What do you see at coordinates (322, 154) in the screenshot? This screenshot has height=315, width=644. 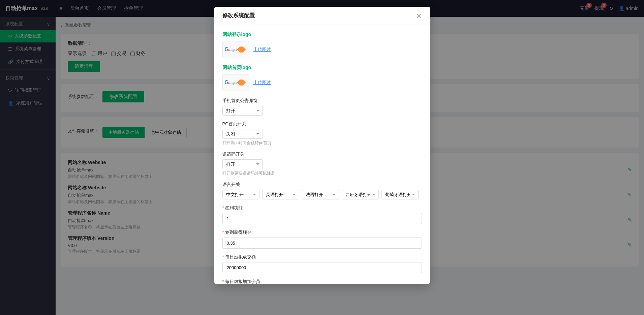 I see `invite-switch-label: 邀请码开关` at bounding box center [322, 154].